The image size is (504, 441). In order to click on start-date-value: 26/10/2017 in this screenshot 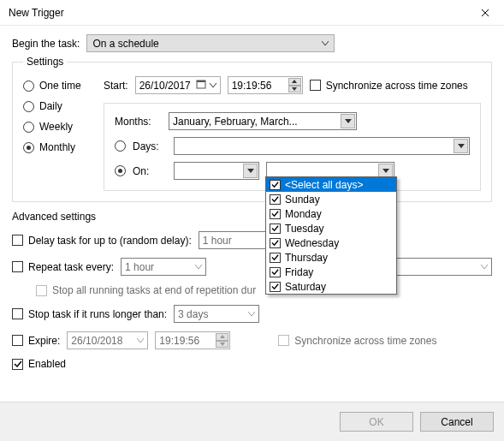, I will do `click(165, 86)`.